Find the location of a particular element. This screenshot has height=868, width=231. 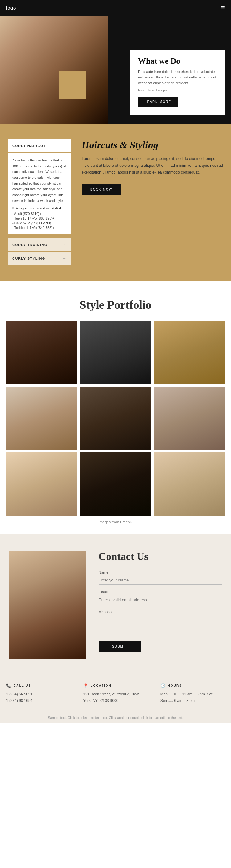

services-description: Lorem ipsum dolor sit amet, consectetur … is located at coordinates (153, 166).